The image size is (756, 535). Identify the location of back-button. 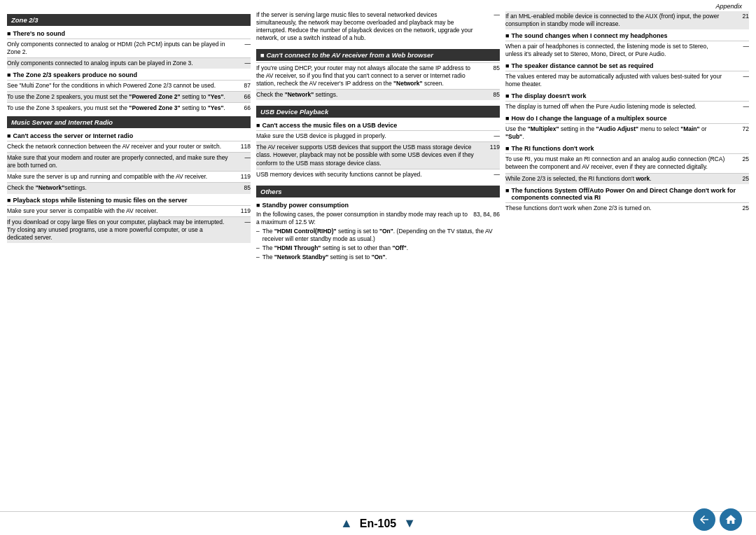
(704, 520).